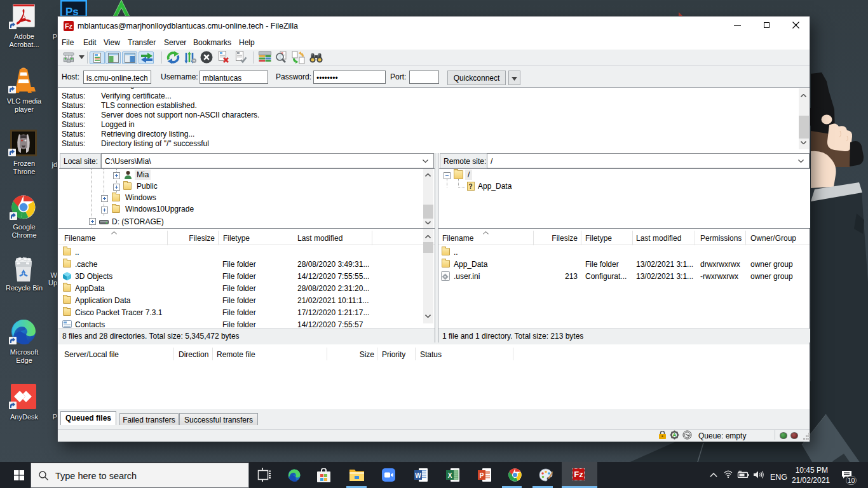 The height and width of the screenshot is (488, 868). I want to click on svg-text: X, so click(450, 475).